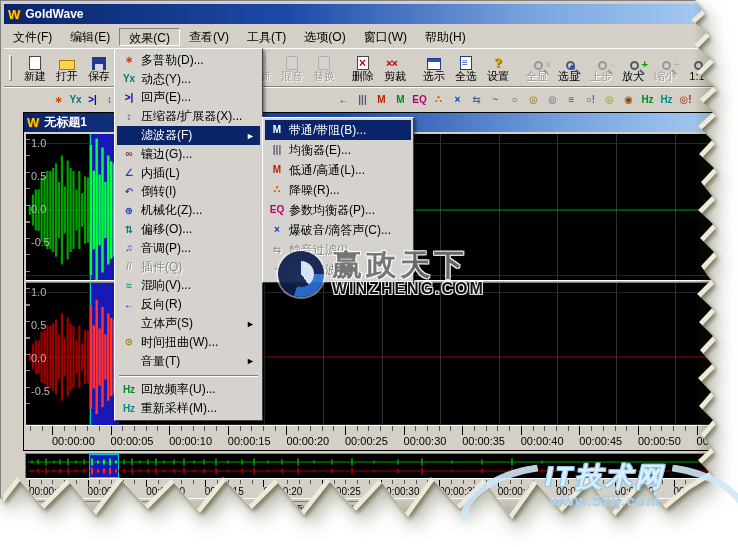 Image resolution: width=738 pixels, height=547 pixels. Describe the element at coordinates (569, 68) in the screenshot. I see `toolbar-button: 选显` at that location.